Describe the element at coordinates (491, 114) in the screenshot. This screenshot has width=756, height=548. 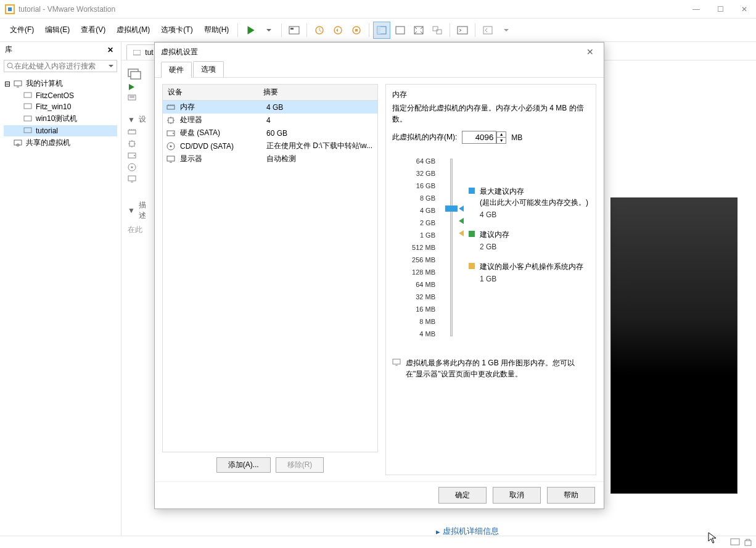
I see `memory-desc: 指定分配给此虚拟机的内存量。内存大小必须为 4 MB 的倍数。` at that location.